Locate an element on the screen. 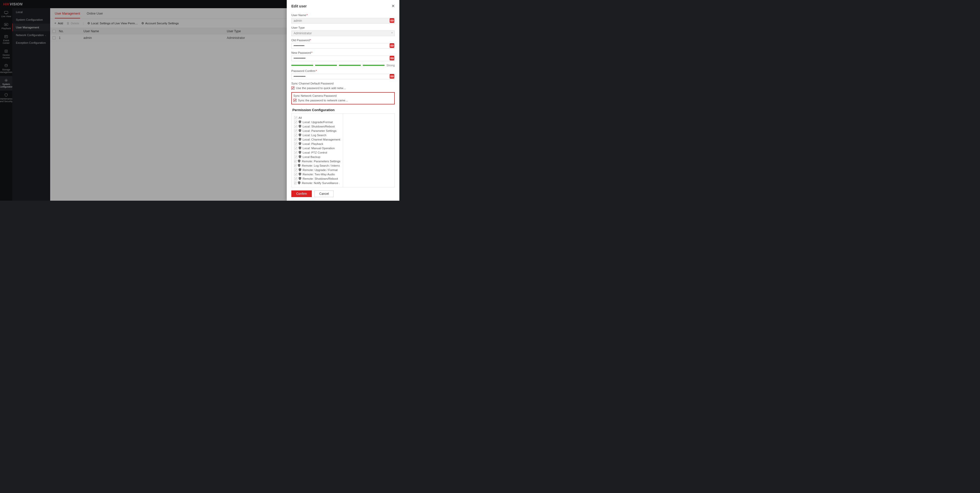  permission-box: All Local: Upgrade/FormatLocal: Shutdown… is located at coordinates (343, 151).